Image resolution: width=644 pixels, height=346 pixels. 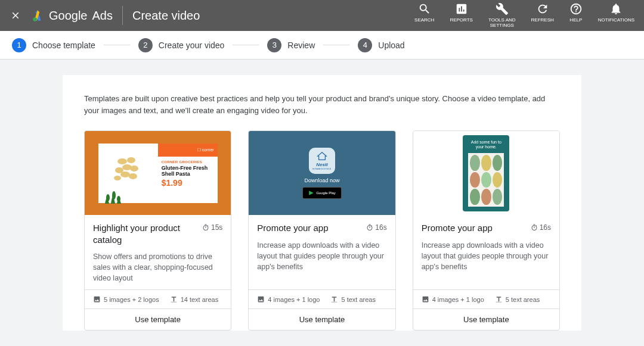 I want to click on step-review: 3 Review, so click(x=291, y=45).